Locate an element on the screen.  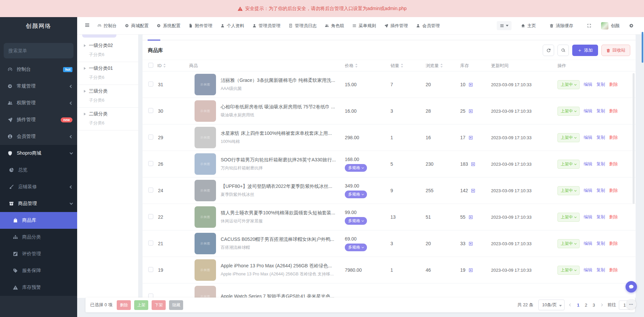
sidebar-item-general-manage: 常规管理 is located at coordinates (39, 86).